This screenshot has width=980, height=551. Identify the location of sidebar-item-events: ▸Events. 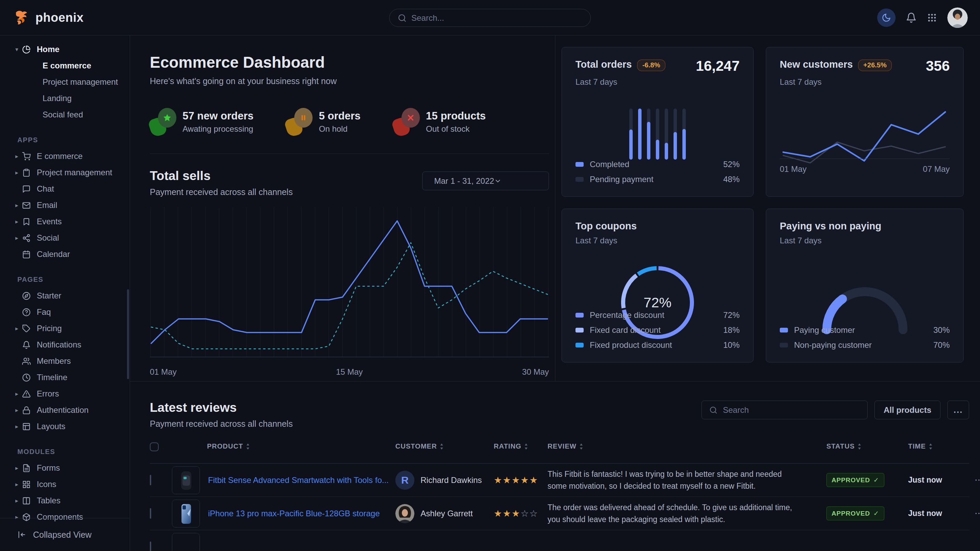
(65, 221).